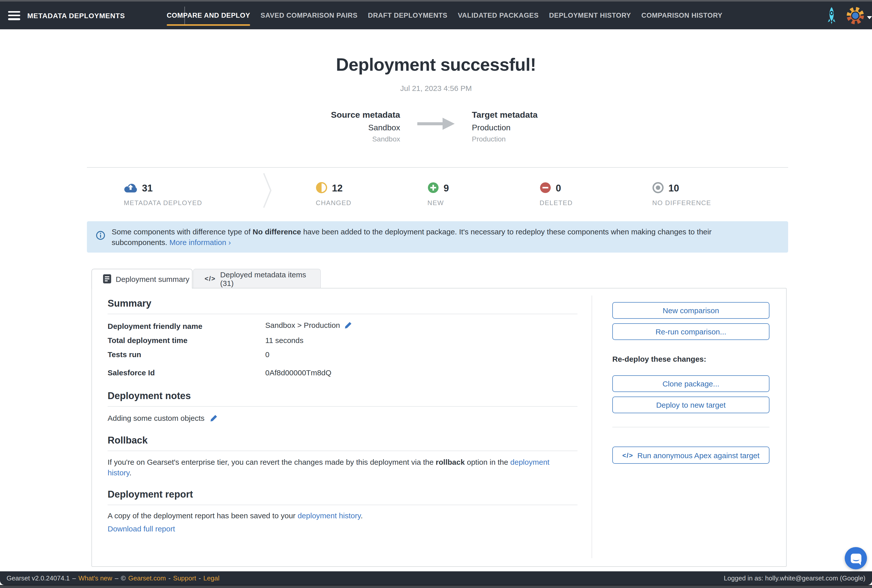 The image size is (872, 588). Describe the element at coordinates (107, 279) in the screenshot. I see `list-icon` at that location.